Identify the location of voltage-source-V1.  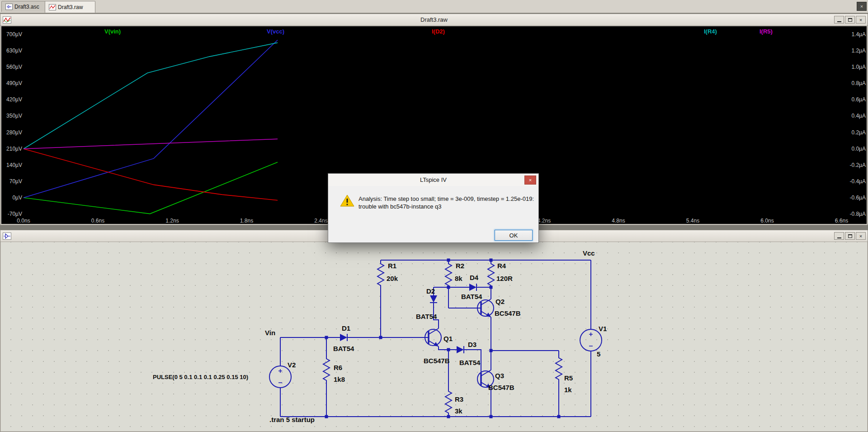
(591, 340).